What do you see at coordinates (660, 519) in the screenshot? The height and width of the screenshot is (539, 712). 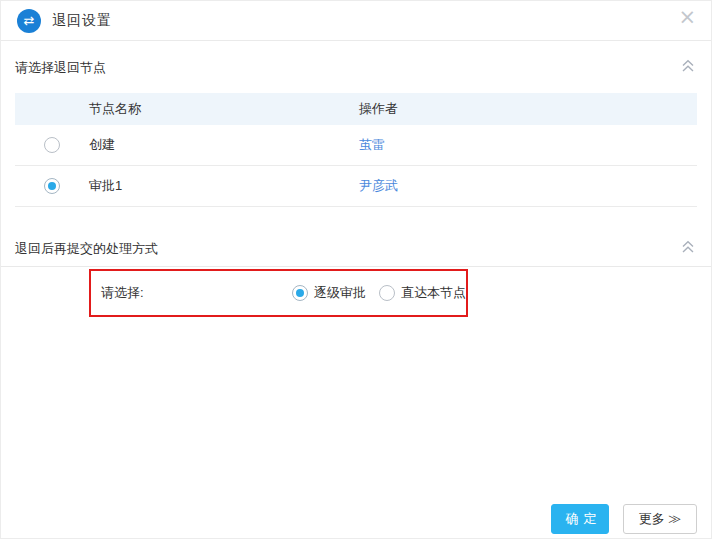 I see `more-button: 更多 ≫` at bounding box center [660, 519].